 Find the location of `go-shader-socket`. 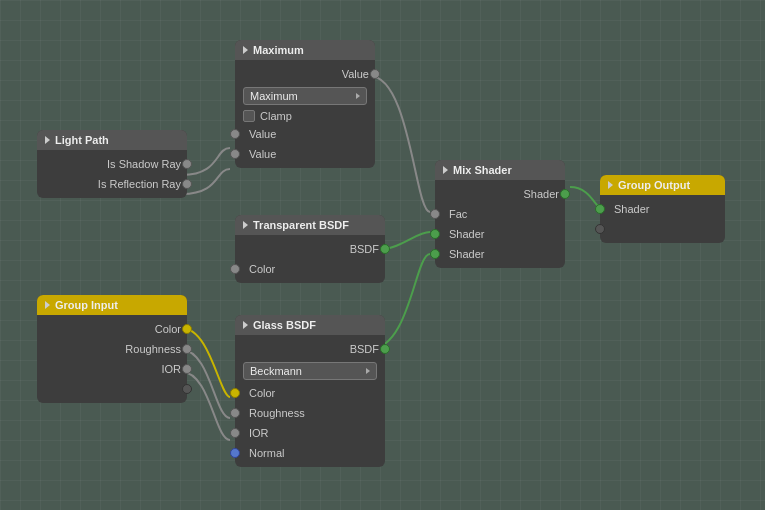

go-shader-socket is located at coordinates (600, 209).